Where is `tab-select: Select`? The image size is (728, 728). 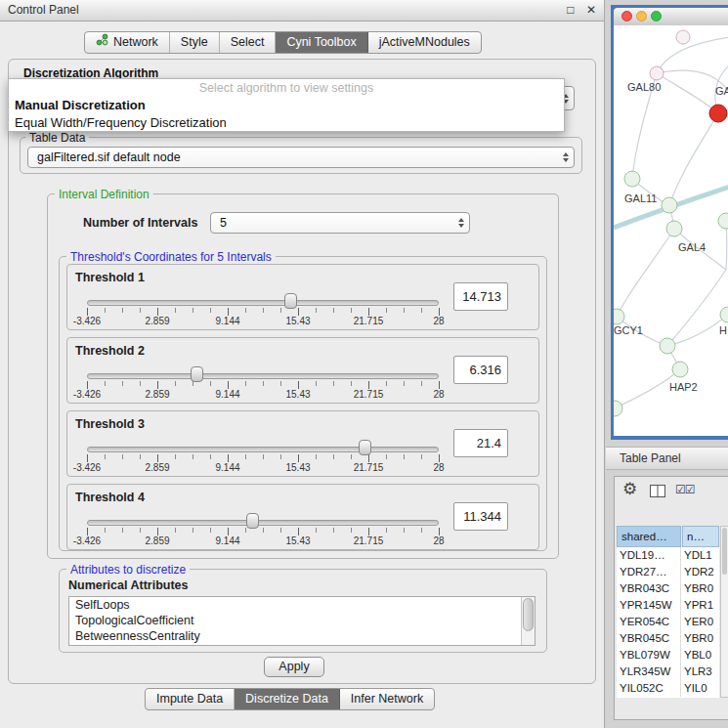 tab-select: Select is located at coordinates (248, 43).